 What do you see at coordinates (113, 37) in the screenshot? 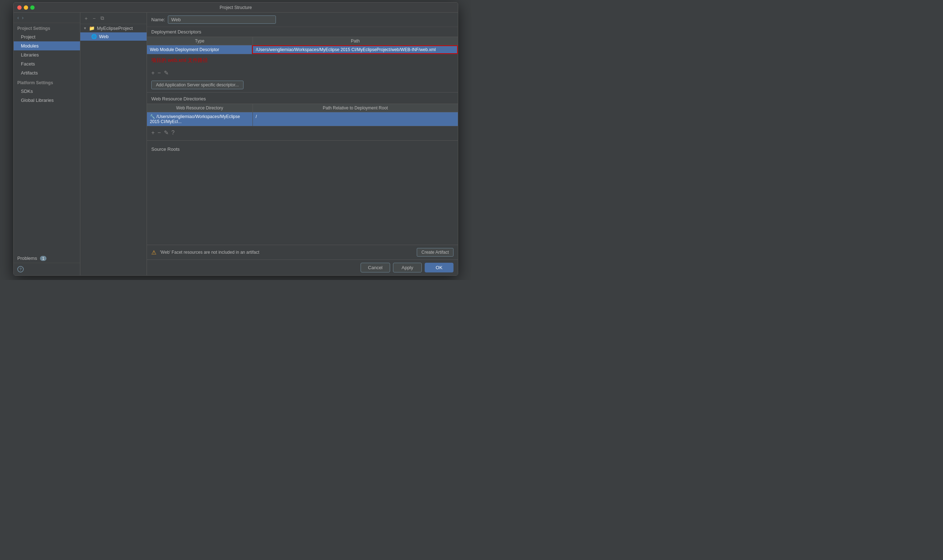
I see `tree-module-item: 🌐 Web` at bounding box center [113, 37].